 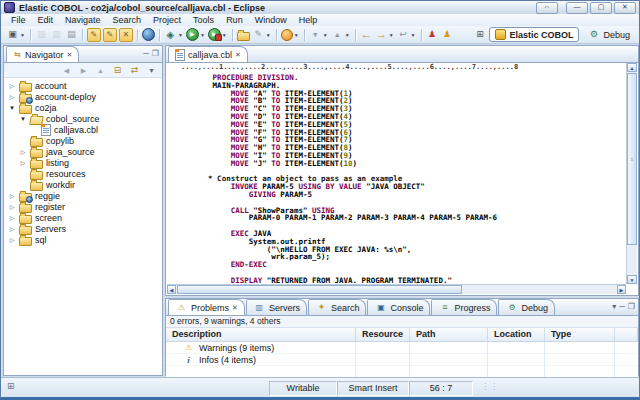 What do you see at coordinates (238, 55) in the screenshot?
I see `close-editor-tab-icon: ✕` at bounding box center [238, 55].